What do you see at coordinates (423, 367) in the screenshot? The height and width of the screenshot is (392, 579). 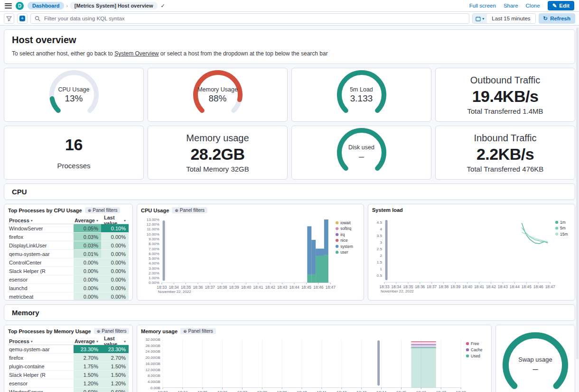 I see `area-used` at bounding box center [423, 367].